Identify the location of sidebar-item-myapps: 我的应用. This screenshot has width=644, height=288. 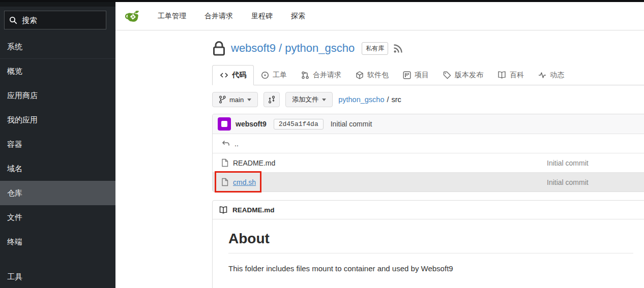
(58, 120).